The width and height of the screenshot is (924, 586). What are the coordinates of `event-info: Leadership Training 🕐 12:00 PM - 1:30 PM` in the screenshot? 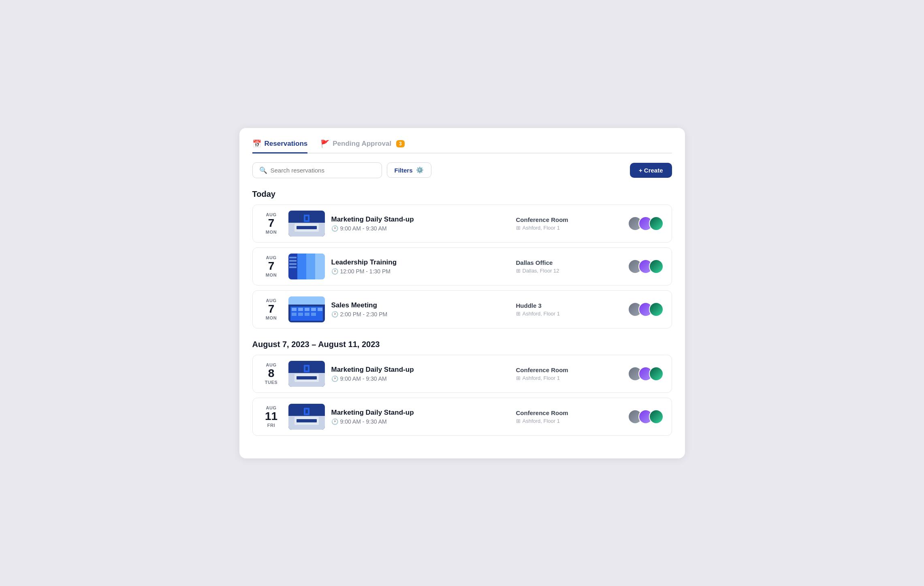 It's located at (420, 266).